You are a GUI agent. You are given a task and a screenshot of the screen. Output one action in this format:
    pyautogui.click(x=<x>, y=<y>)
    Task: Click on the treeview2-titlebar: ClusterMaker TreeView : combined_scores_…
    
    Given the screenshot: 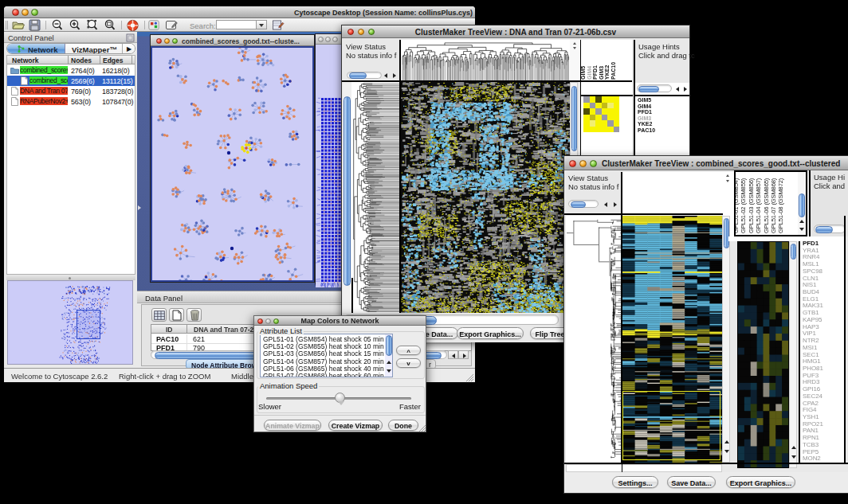 What is the action you would take?
    pyautogui.click(x=706, y=163)
    